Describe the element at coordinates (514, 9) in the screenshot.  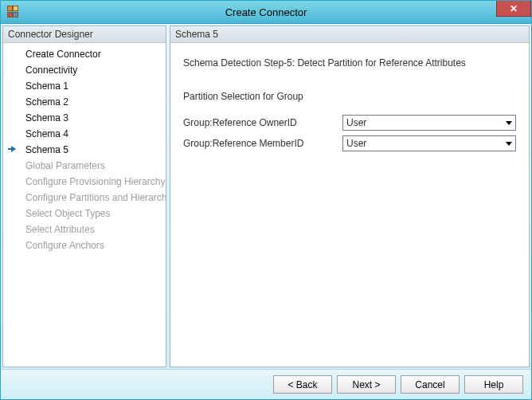
I see `close-icon: ✕` at that location.